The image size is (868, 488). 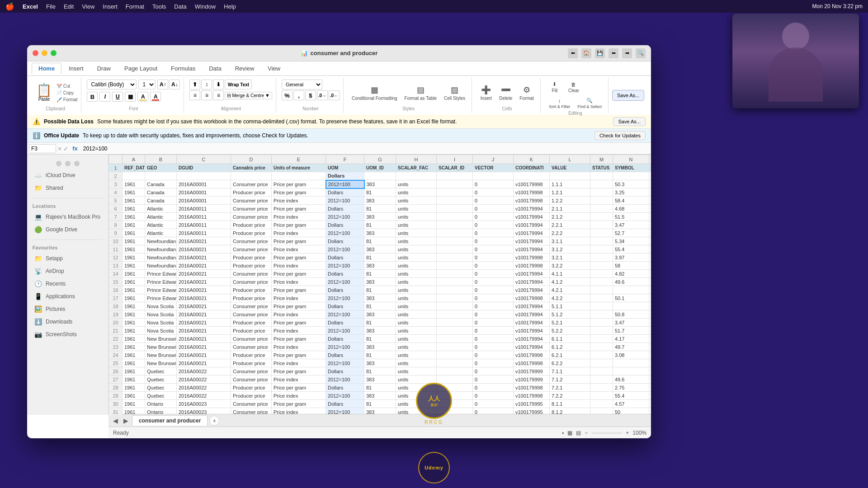 What do you see at coordinates (380, 298) in the screenshot?
I see `cell-17-6: 383` at bounding box center [380, 298].